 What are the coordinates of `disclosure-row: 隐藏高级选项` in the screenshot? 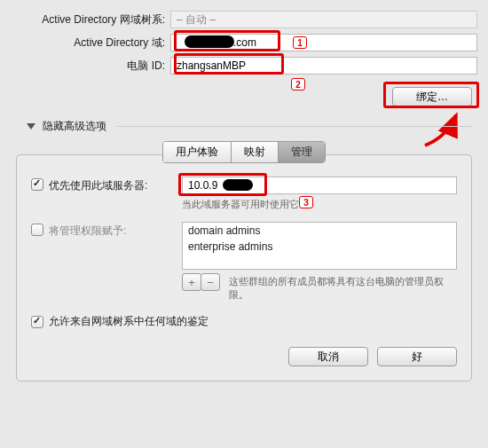 It's located at (244, 124).